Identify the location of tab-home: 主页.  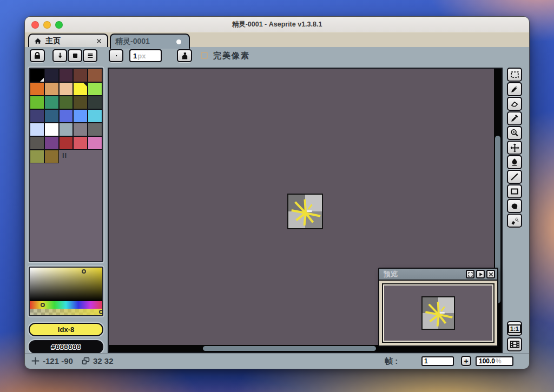
(68, 40).